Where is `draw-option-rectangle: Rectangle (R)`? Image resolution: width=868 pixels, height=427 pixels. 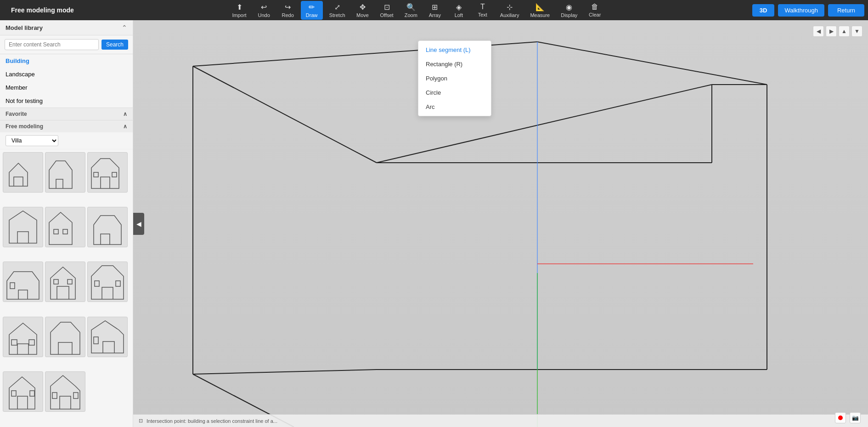 draw-option-rectangle: Rectangle (R) is located at coordinates (455, 64).